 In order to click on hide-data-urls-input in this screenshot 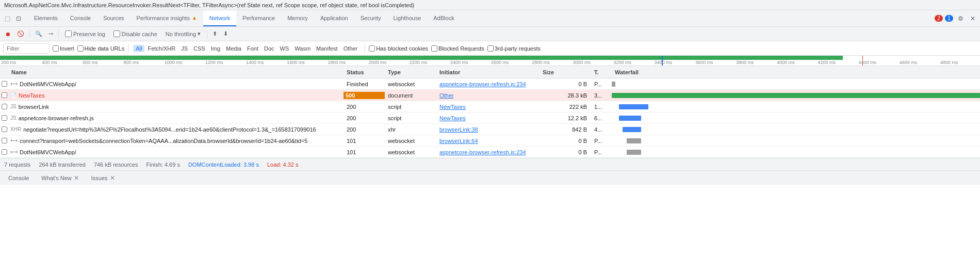, I will do `click(80, 49)`.